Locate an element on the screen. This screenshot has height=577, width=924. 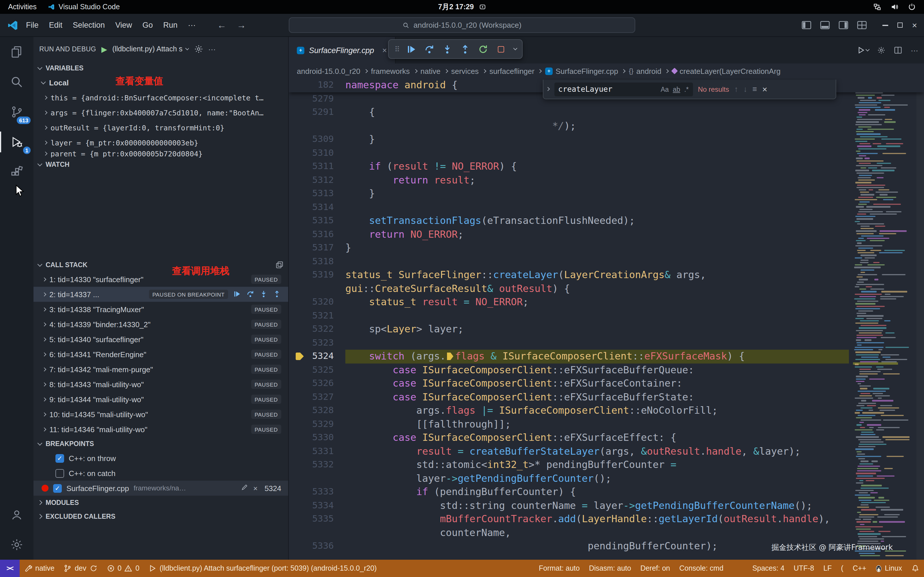
minimap is located at coordinates (876, 319).